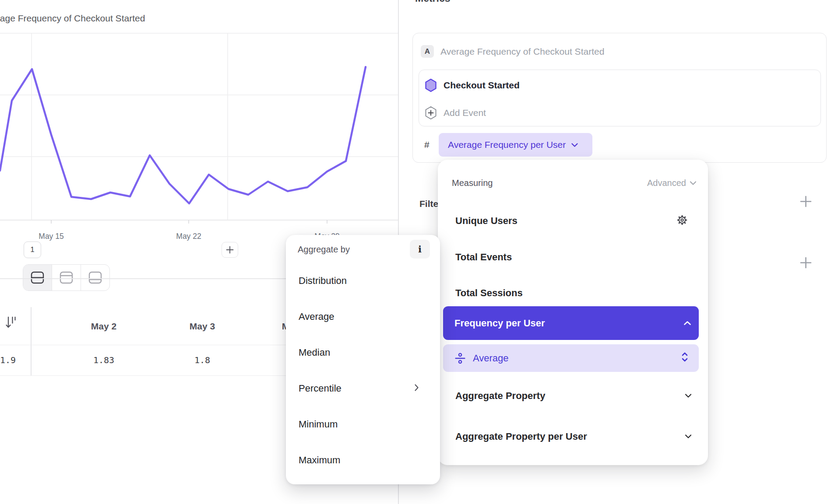 Image resolution: width=831 pixels, height=504 pixels. I want to click on metric-builder-card: A Average Frequency of Checkout Started …, so click(620, 98).